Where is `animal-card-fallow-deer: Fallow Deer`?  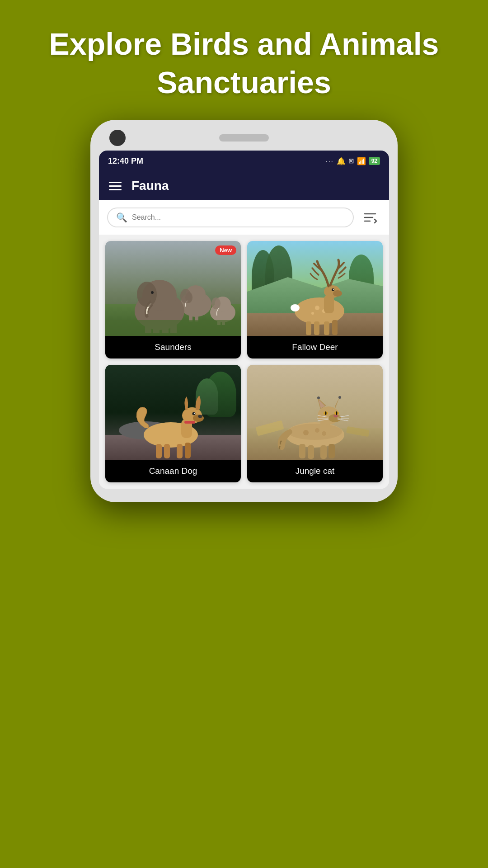
animal-card-fallow-deer: Fallow Deer is located at coordinates (315, 300).